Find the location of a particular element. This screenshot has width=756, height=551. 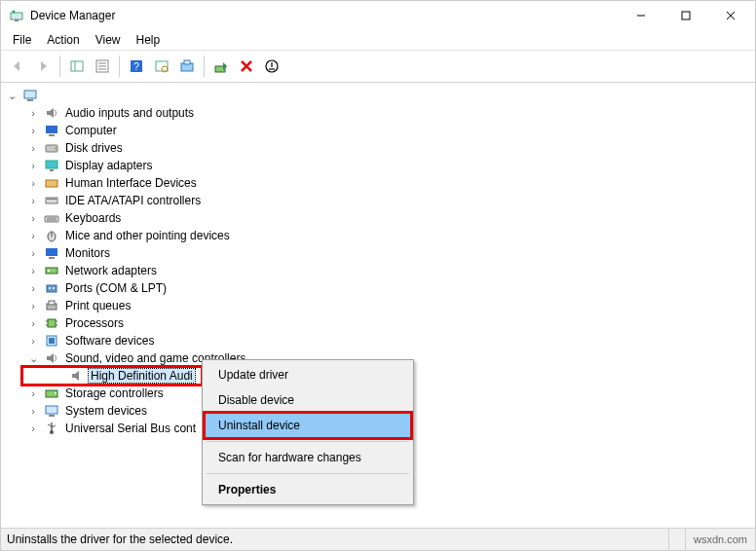

help-button: ? is located at coordinates (136, 66).